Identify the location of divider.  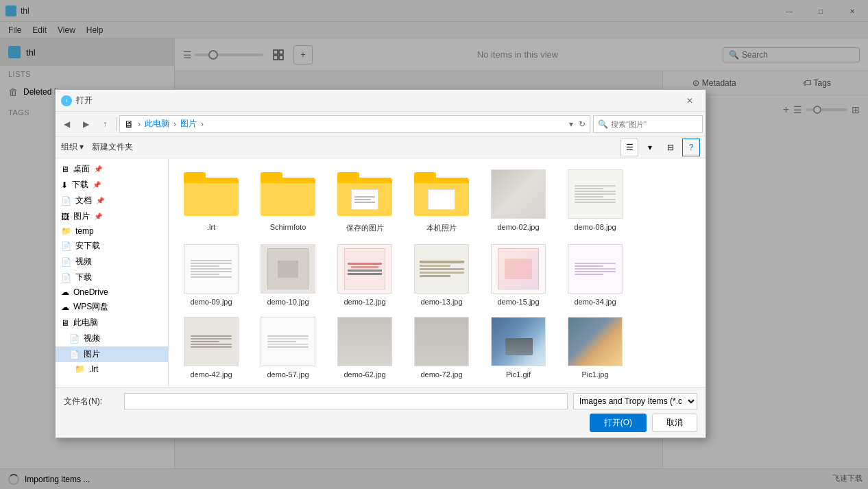
(117, 124).